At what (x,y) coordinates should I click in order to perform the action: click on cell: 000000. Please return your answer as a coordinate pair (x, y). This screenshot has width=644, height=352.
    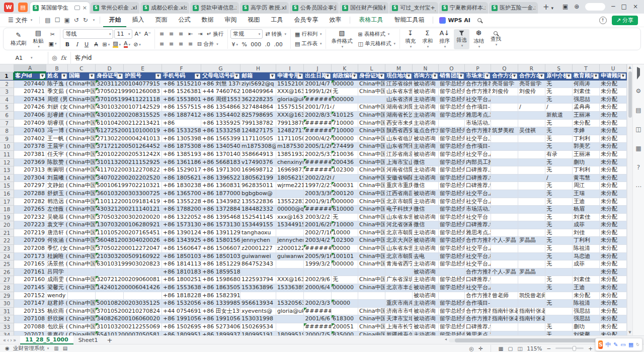
    Looking at the image, I should click on (345, 202).